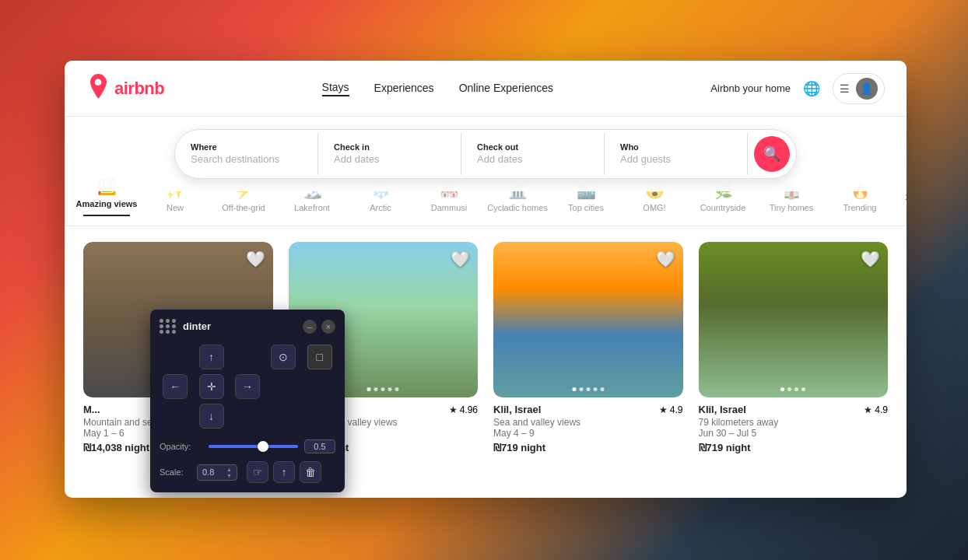 This screenshot has width=968, height=560. Describe the element at coordinates (449, 208) in the screenshot. I see `dammusi-label: Dammusi` at that location.